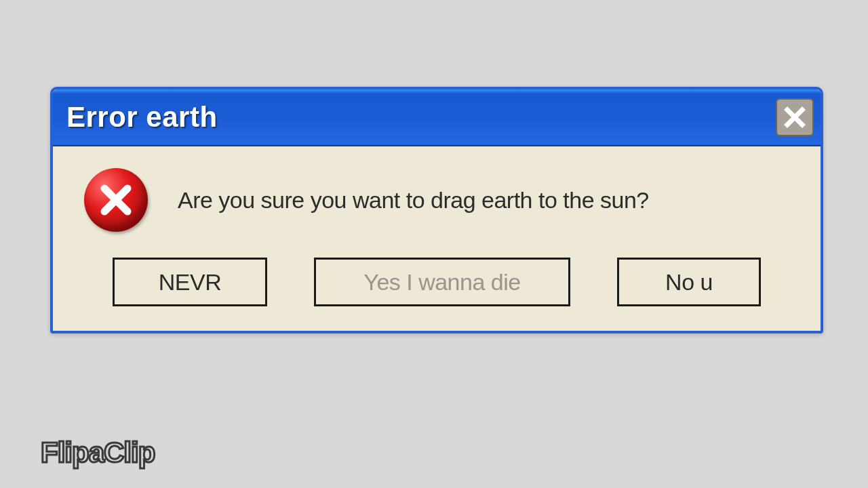 The width and height of the screenshot is (868, 488). What do you see at coordinates (795, 117) in the screenshot?
I see `close-button` at bounding box center [795, 117].